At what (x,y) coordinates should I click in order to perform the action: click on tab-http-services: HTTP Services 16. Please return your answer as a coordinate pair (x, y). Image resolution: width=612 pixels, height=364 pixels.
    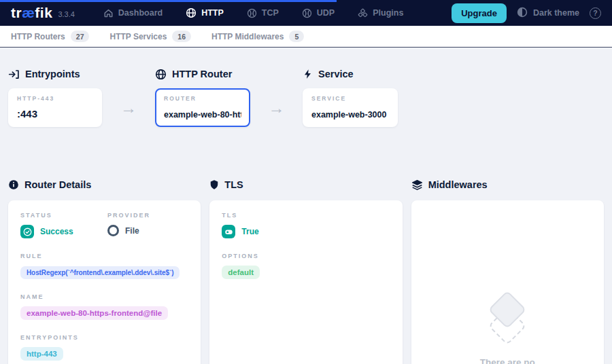
    Looking at the image, I should click on (150, 37).